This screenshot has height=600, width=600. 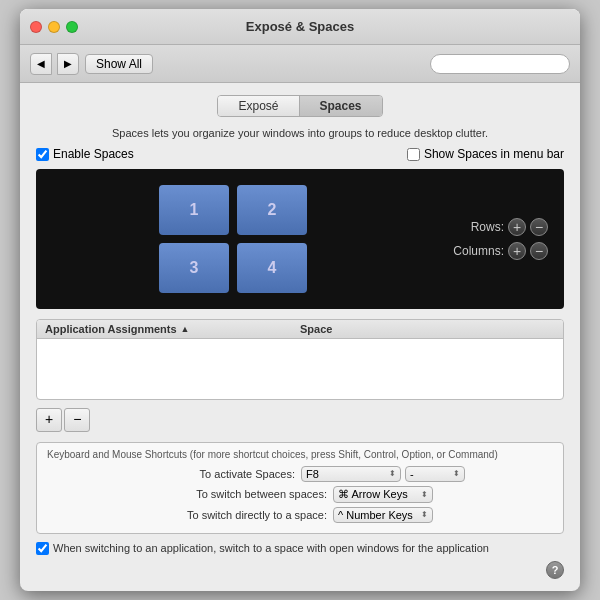 I want to click on switch-app-label: When switching to an application, switch…, so click(x=271, y=548).